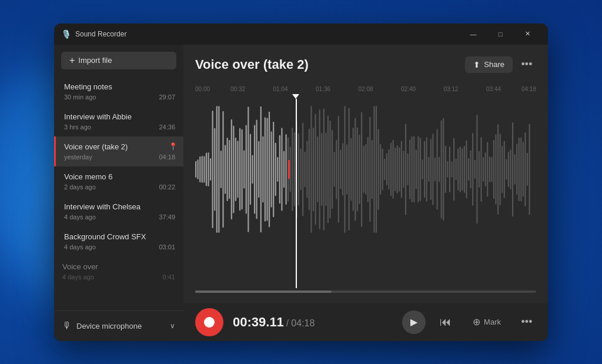 Image resolution: width=602 pixels, height=364 pixels. I want to click on play-button: ▶, so click(414, 322).